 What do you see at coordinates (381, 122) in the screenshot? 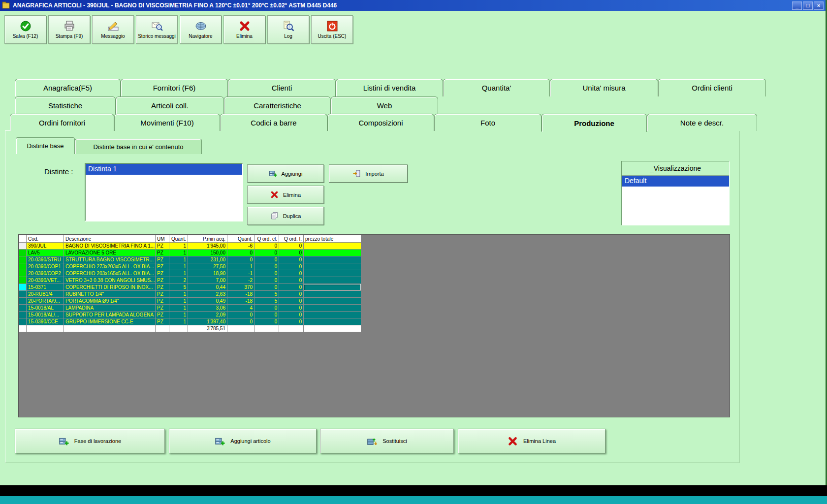
I see `tab-composizioni: Composizioni` at bounding box center [381, 122].